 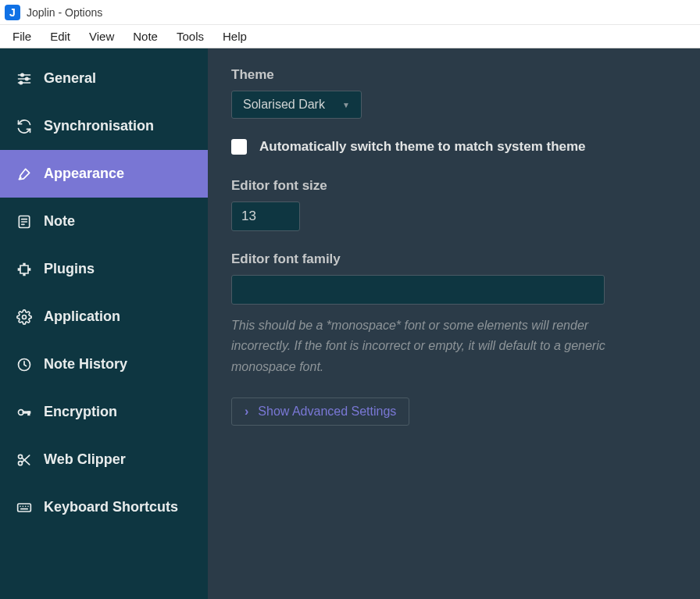 I want to click on font-family-label: Editor font family, so click(x=454, y=259).